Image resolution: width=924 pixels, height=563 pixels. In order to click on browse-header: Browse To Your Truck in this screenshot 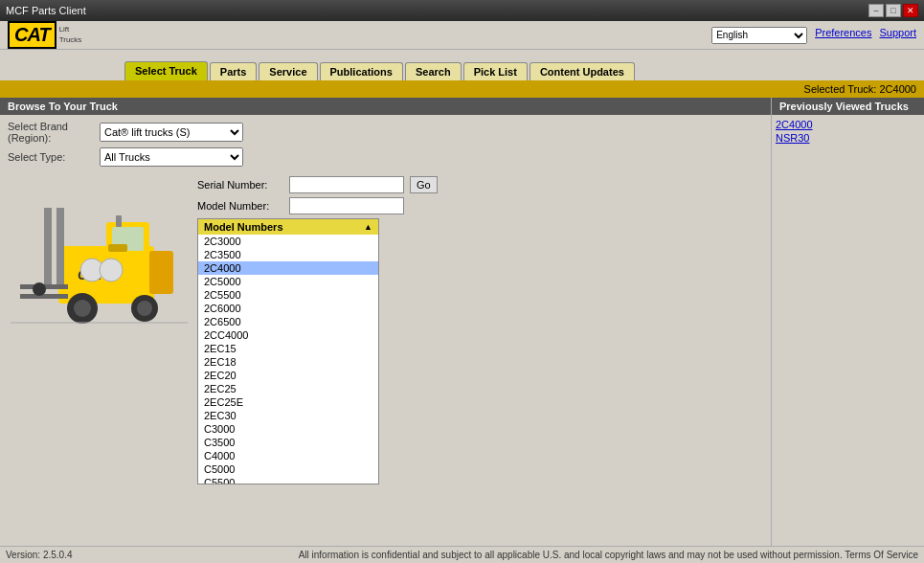, I will do `click(385, 106)`.